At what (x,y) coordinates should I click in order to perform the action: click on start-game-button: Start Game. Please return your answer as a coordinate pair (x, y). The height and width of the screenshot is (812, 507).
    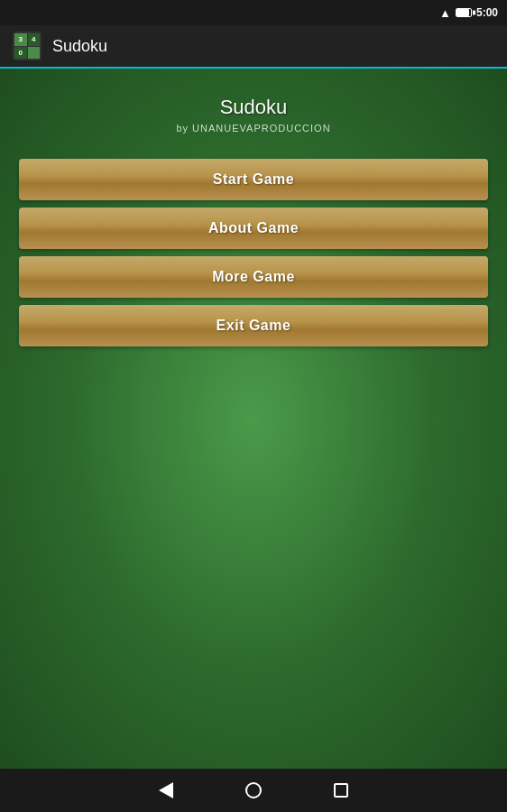
    Looking at the image, I should click on (254, 180).